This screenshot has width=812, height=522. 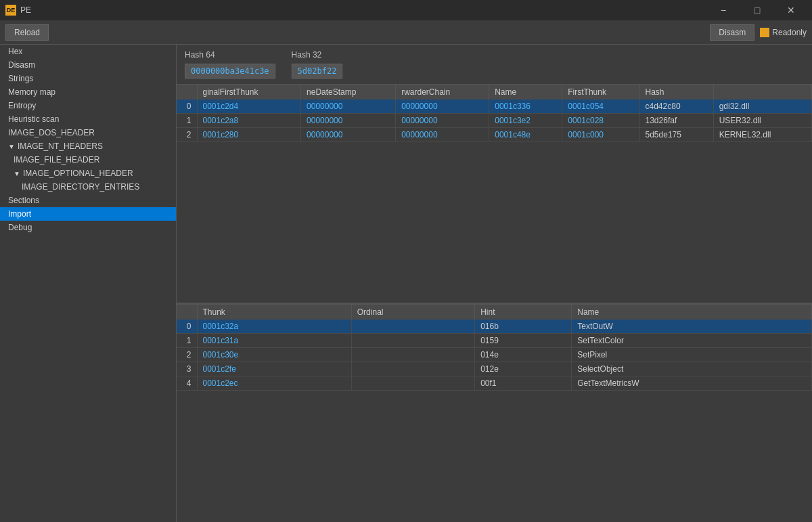 What do you see at coordinates (274, 312) in the screenshot?
I see `detail-col-thunk: Thunk` at bounding box center [274, 312].